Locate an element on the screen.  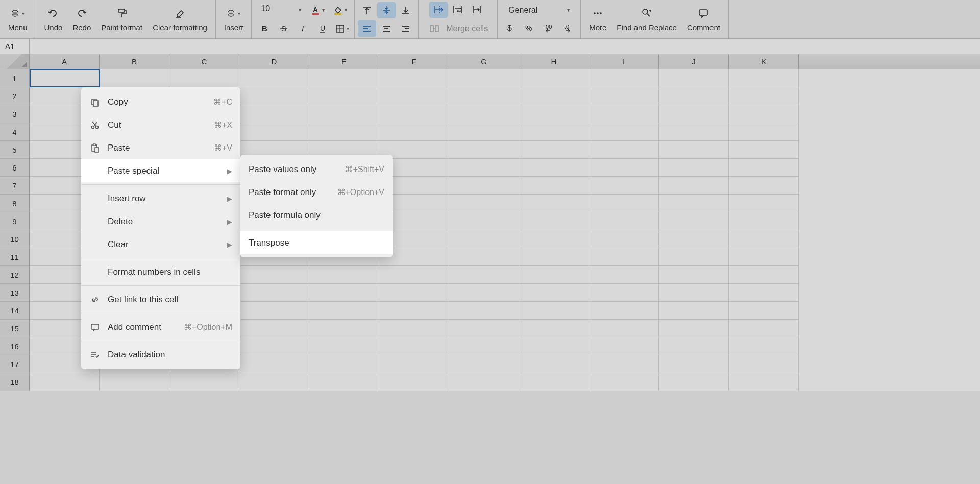
menu-item-label: Delete is located at coordinates (163, 222).